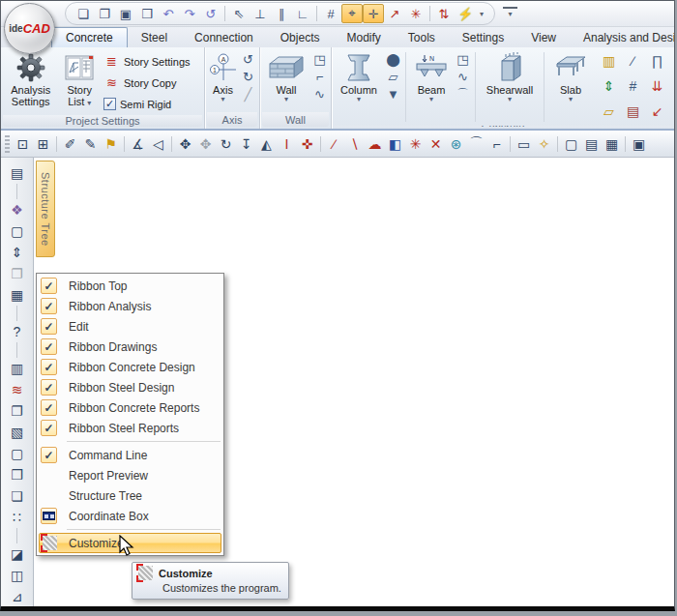 This screenshot has height=616, width=677. Describe the element at coordinates (286, 144) in the screenshot. I see `stretch-column-icon: I` at that location.